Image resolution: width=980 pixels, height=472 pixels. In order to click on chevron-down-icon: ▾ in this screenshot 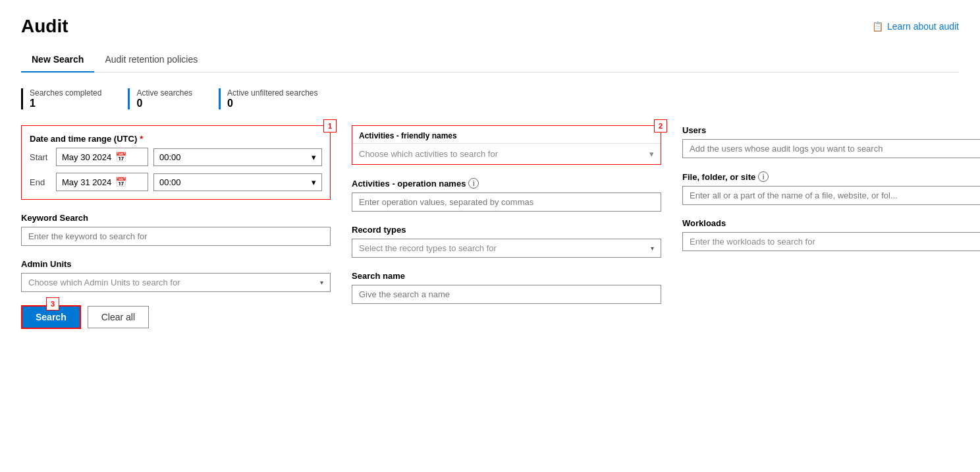, I will do `click(313, 157)`.